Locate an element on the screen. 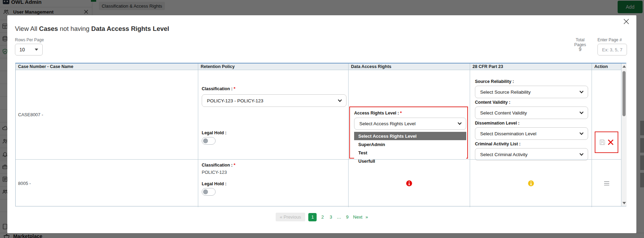  delete-x-icon is located at coordinates (611, 142).